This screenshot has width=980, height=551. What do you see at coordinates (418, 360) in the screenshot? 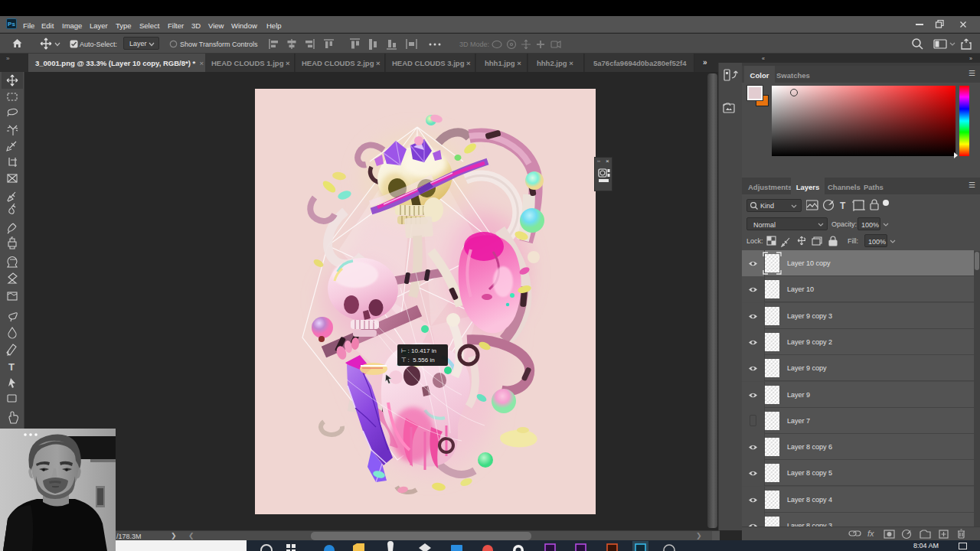
I see `svg-text: ⊤ : 5.556 in` at bounding box center [418, 360].